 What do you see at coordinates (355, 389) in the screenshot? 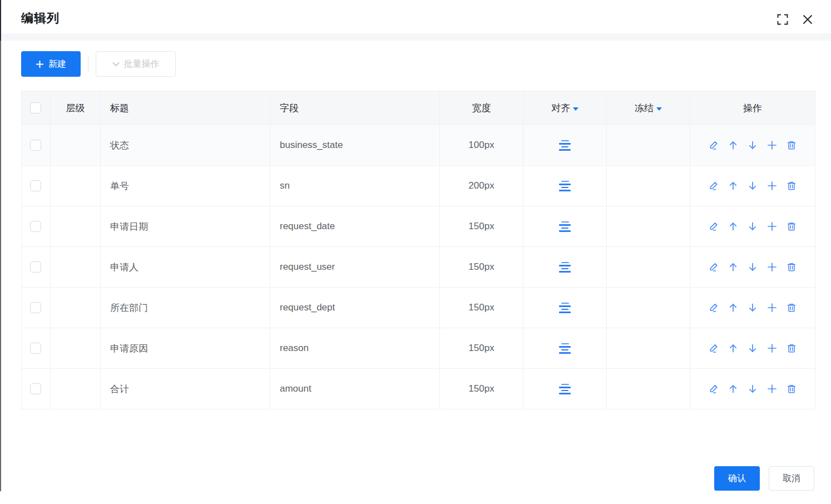
I see `cell-field: amount` at bounding box center [355, 389].